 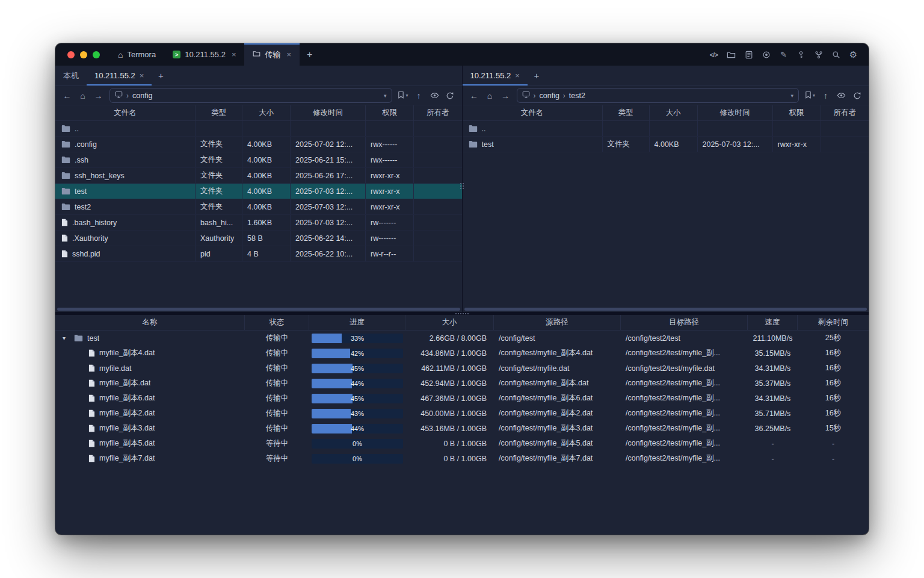 I want to click on log-icon, so click(x=748, y=54).